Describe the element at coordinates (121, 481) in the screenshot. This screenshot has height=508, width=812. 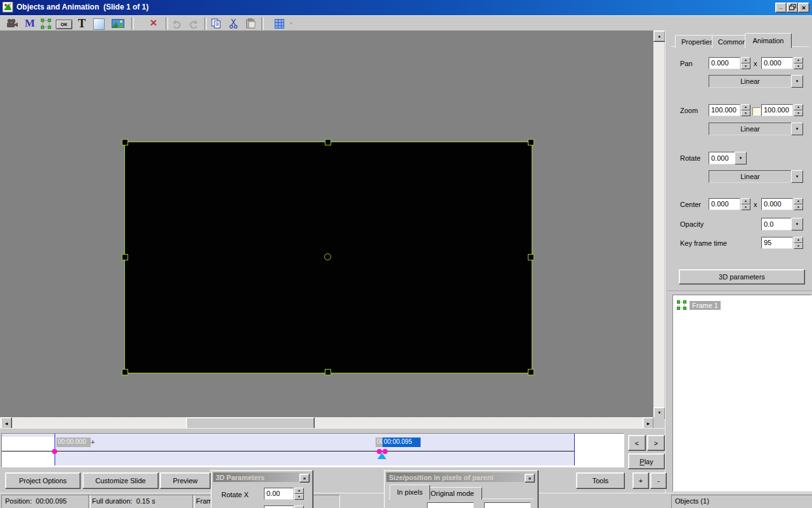
I see `customize-slide-button: Customize Slide` at that location.